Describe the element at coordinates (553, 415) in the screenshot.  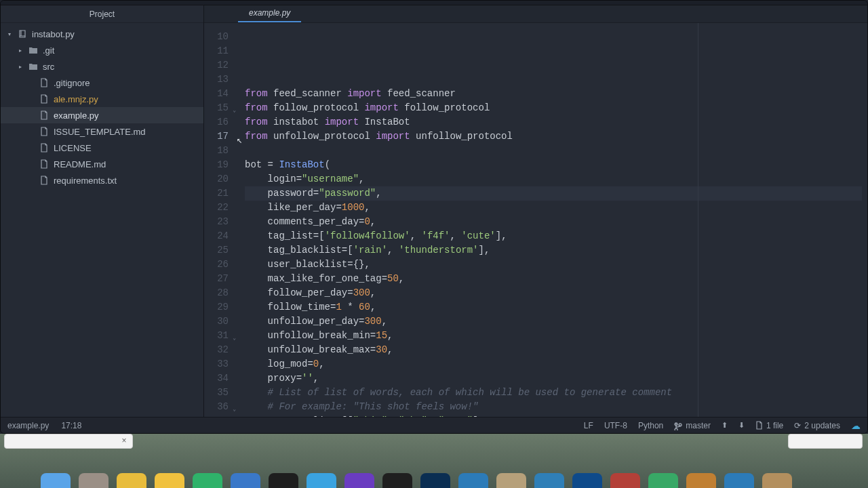
I see `code-line: comment_list=[["this", "the", "your"],` at that location.